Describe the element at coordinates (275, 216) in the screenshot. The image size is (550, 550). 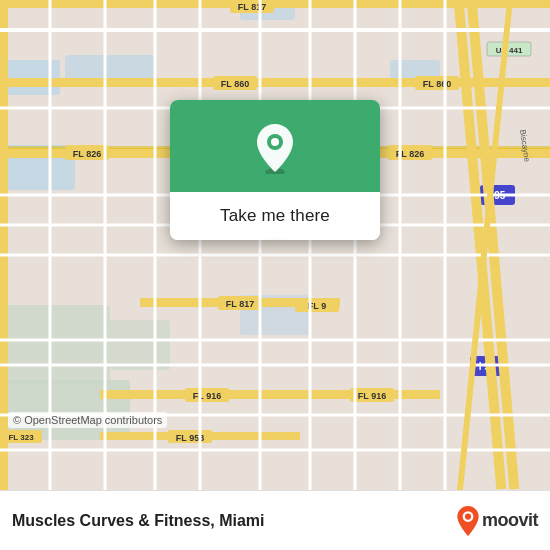
I see `take-me-there-button: Take me there` at that location.